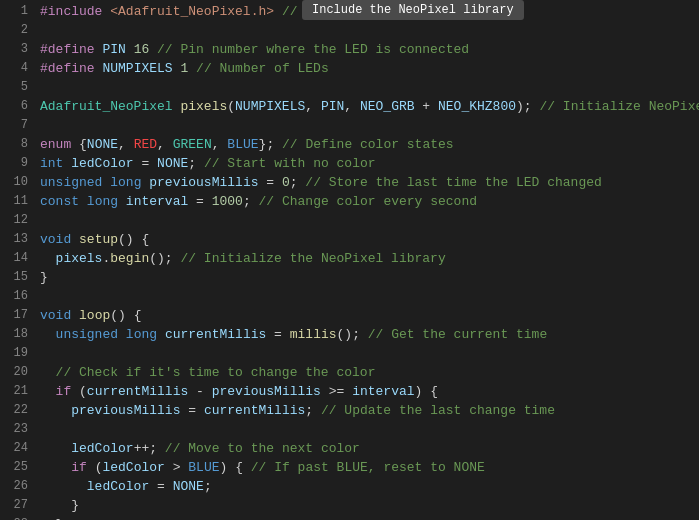 The height and width of the screenshot is (520, 699). Describe the element at coordinates (370, 68) in the screenshot. I see `code-line-4: #define NUMPIXELS 1 // Number of LEDs` at that location.